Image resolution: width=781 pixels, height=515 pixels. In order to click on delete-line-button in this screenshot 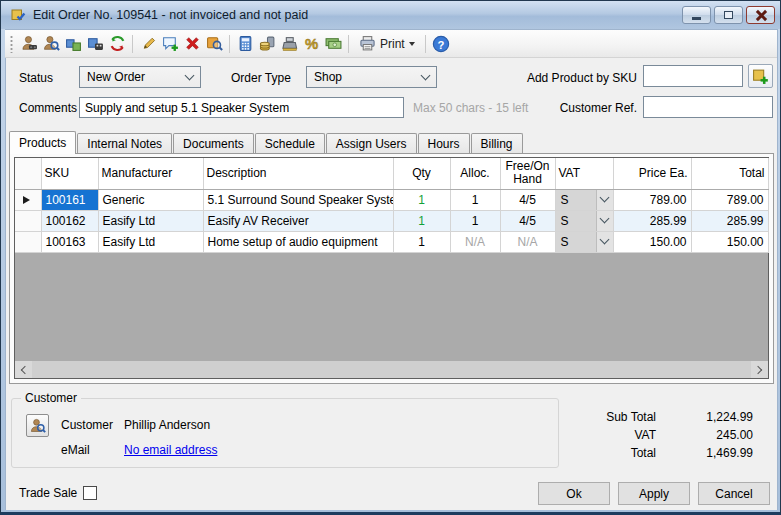, I will do `click(192, 44)`.